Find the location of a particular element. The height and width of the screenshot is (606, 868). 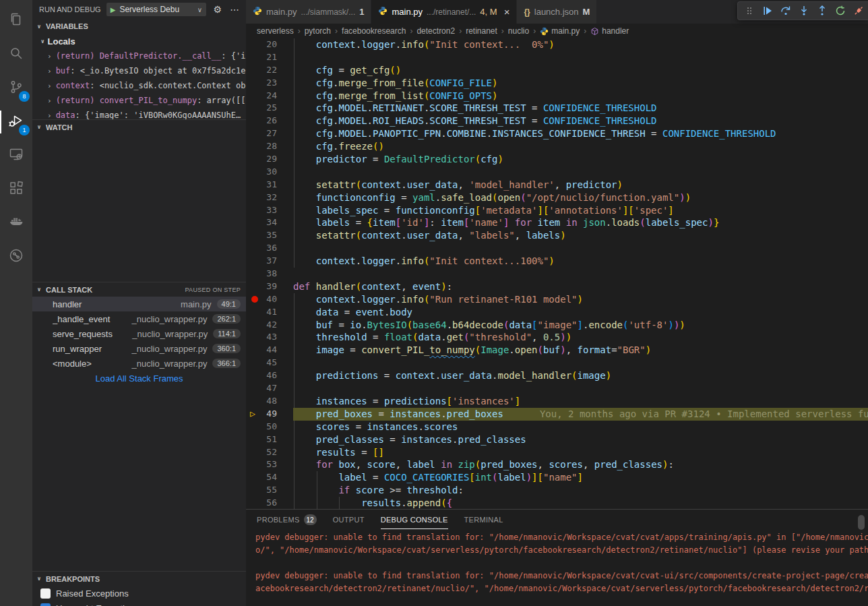

load-all-stack-frames-link: Load All Stack Frames is located at coordinates (139, 378).